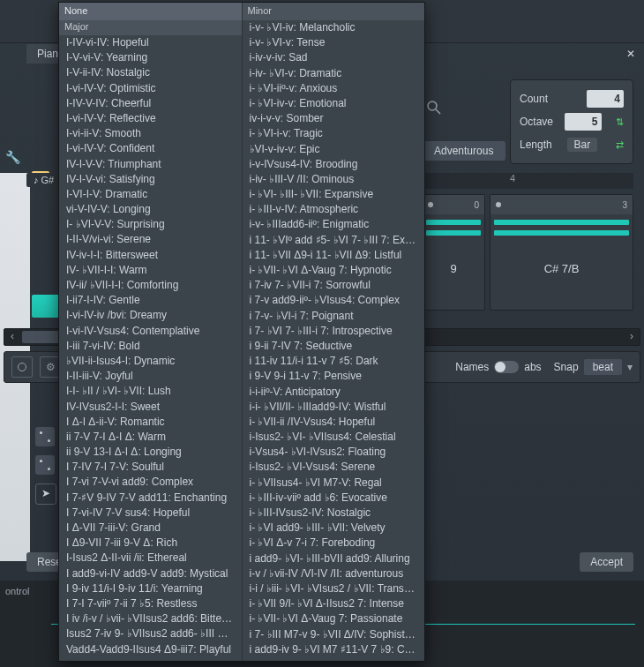 This screenshot has width=644, height=667. Describe the element at coordinates (150, 633) in the screenshot. I see `menu-item: Isus2 7-iv 9- ♭VIIsus2 add6- ♭III Δ: Dis…` at that location.